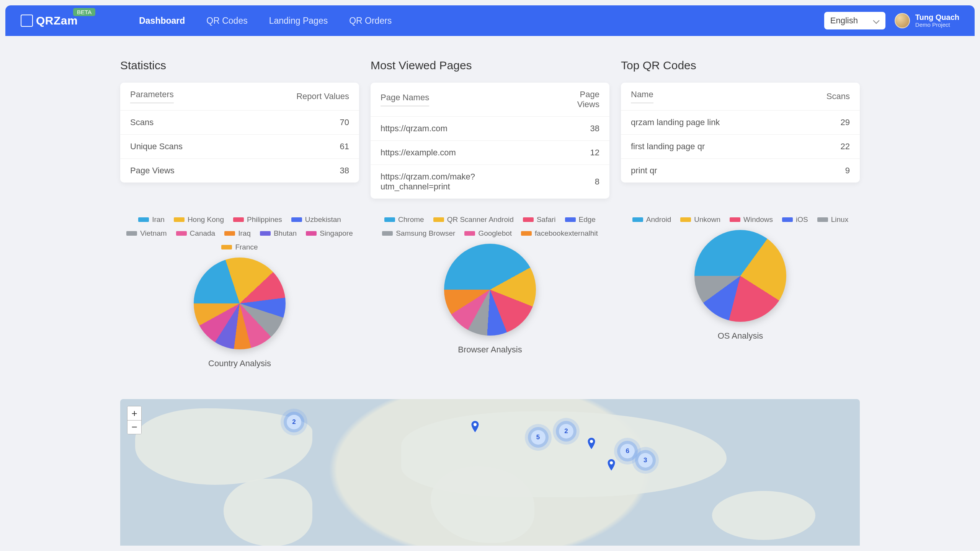 Image resolution: width=980 pixels, height=551 pixels. I want to click on legend-item: Bhutan, so click(278, 233).